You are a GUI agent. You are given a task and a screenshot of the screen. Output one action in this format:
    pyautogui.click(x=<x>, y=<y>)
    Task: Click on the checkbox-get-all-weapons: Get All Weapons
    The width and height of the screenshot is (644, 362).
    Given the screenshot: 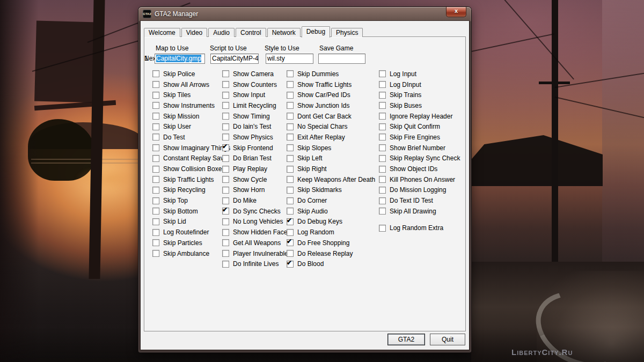 What is the action you would take?
    pyautogui.click(x=257, y=243)
    